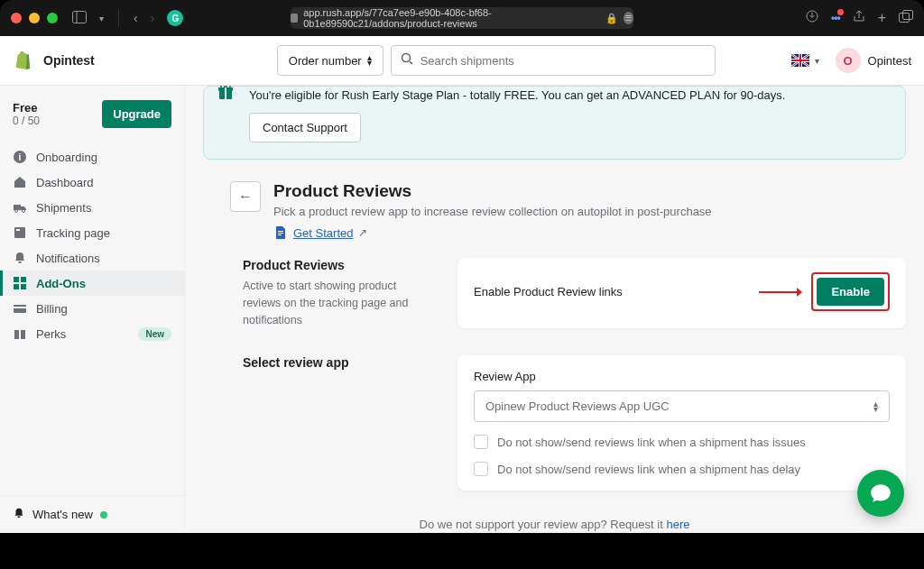  I want to click on svg-text: i, so click(20, 157).